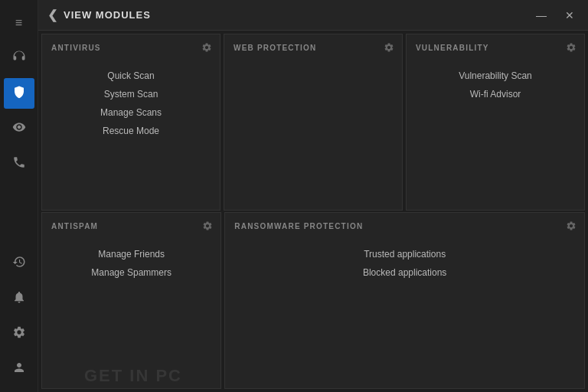 The width and height of the screenshot is (588, 392). I want to click on web-protection-title: WEB PROTECTION, so click(313, 47).